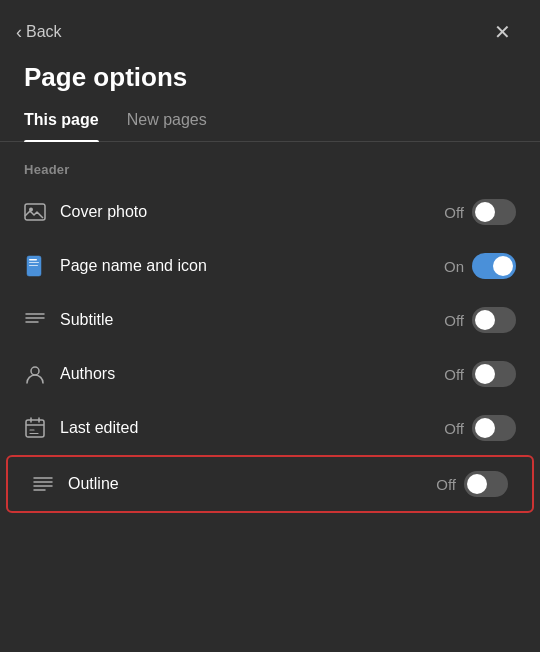 The height and width of the screenshot is (652, 540). I want to click on setting-row-subtitle: Subtitle Off, so click(270, 320).